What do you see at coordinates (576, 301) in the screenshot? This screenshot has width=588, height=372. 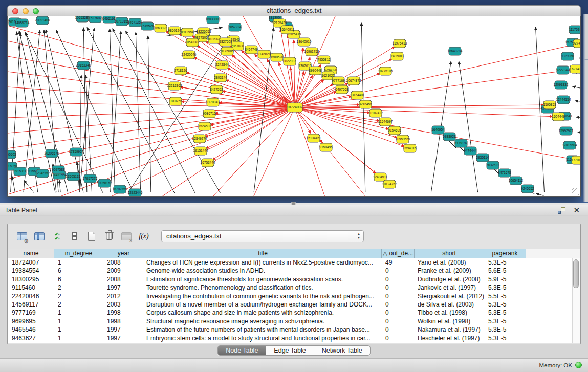 I see `table-scrollbar` at bounding box center [576, 301].